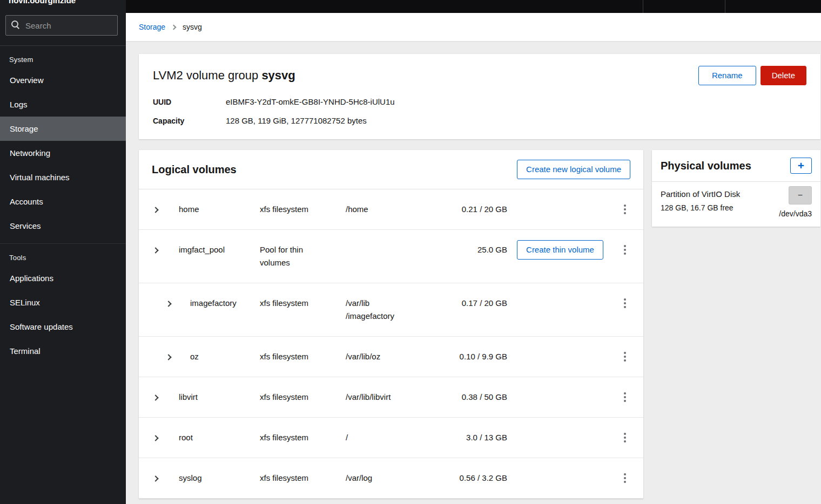 Image resolution: width=821 pixels, height=504 pixels. I want to click on lv-usage: 0.56 / 3.2 GB, so click(461, 478).